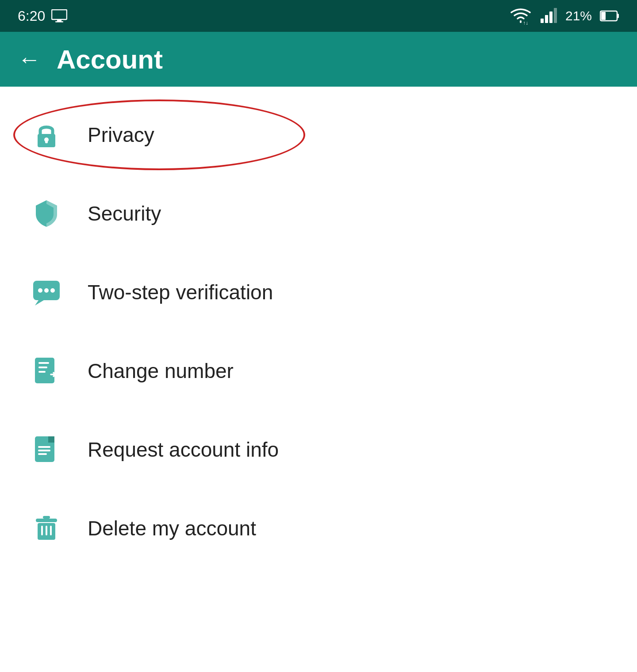 This screenshot has width=637, height=672. What do you see at coordinates (124, 214) in the screenshot?
I see `security-label: Security` at bounding box center [124, 214].